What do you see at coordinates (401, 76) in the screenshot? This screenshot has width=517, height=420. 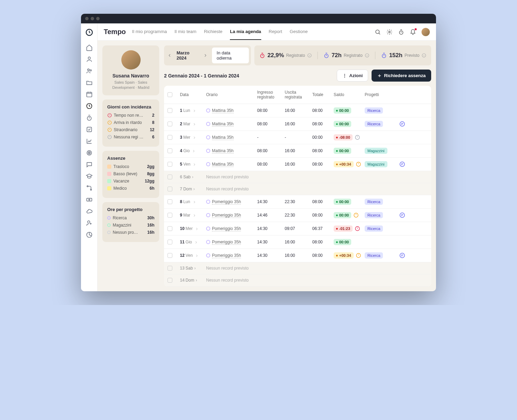 I see `request-absence-button: Richiedere assenza` at bounding box center [401, 76].